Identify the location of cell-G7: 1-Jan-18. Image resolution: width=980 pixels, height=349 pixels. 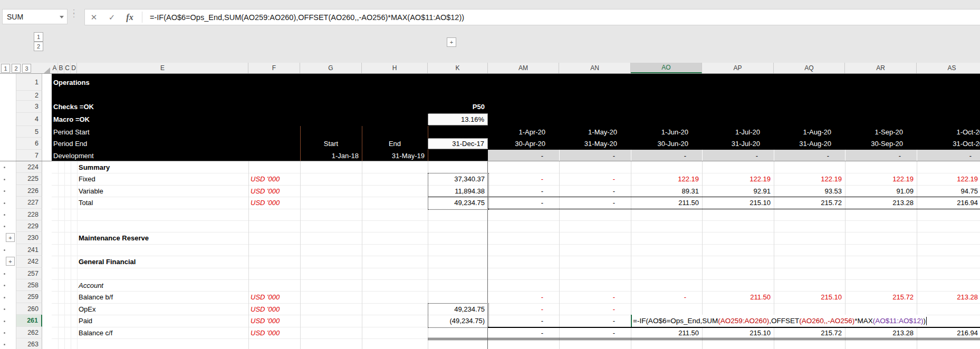
(331, 156).